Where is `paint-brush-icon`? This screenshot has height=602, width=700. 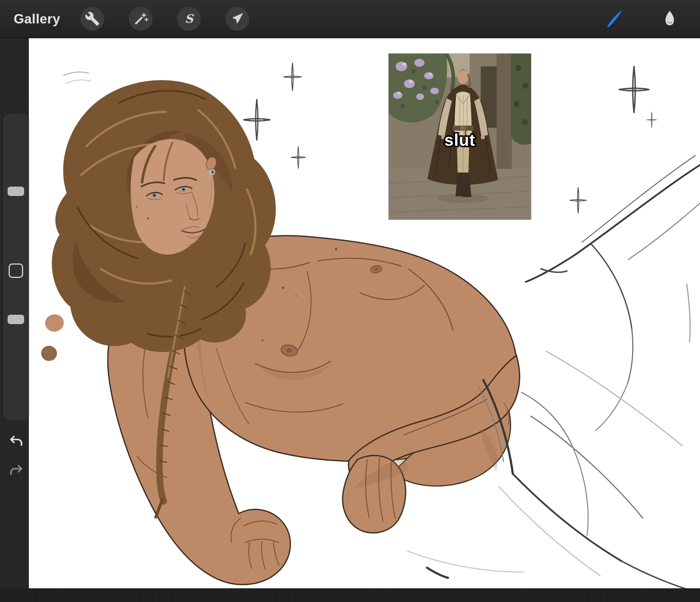 paint-brush-icon is located at coordinates (614, 19).